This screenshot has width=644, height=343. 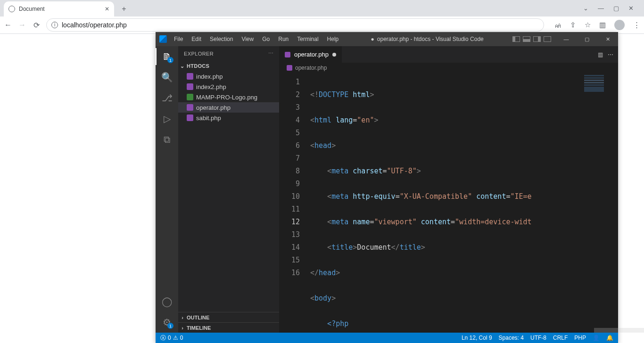 What do you see at coordinates (596, 203) in the screenshot?
I see `minimap` at bounding box center [596, 203].